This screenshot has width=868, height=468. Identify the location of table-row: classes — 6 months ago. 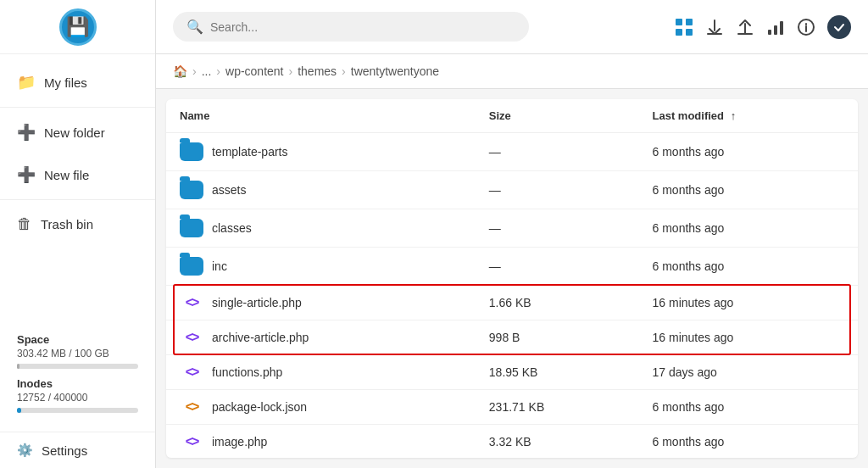
(512, 229).